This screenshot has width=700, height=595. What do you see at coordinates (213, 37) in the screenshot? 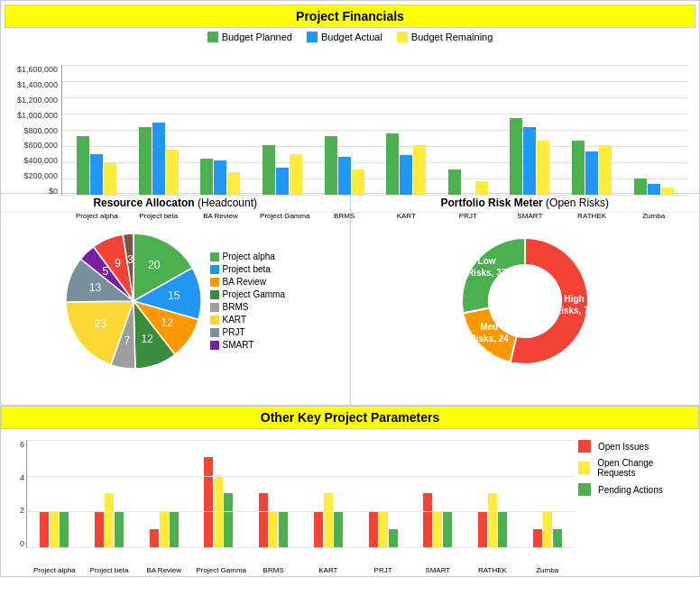
I see `planned-color-box` at bounding box center [213, 37].